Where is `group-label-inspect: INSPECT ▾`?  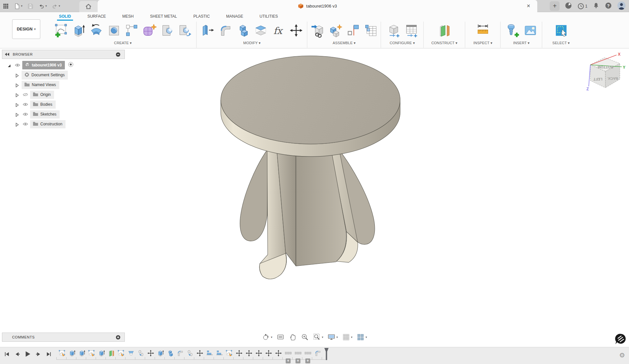 group-label-inspect: INSPECT ▾ is located at coordinates (483, 43).